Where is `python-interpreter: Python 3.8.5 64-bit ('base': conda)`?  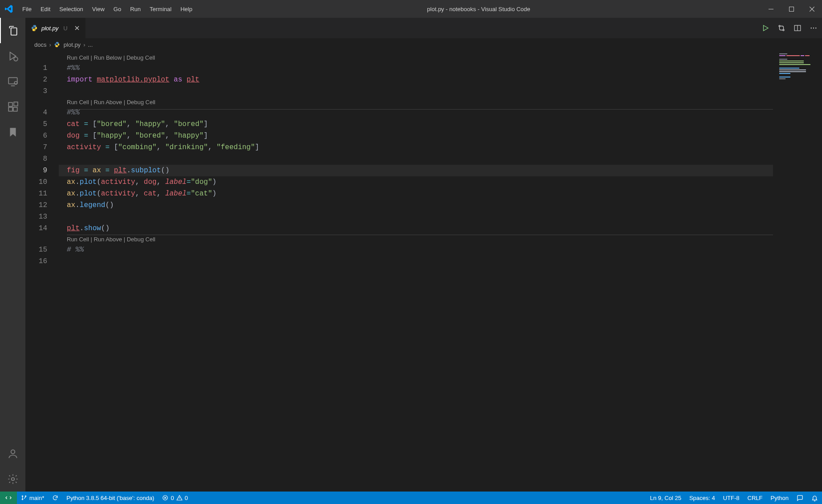
python-interpreter: Python 3.8.5 64-bit ('base': conda) is located at coordinates (110, 498).